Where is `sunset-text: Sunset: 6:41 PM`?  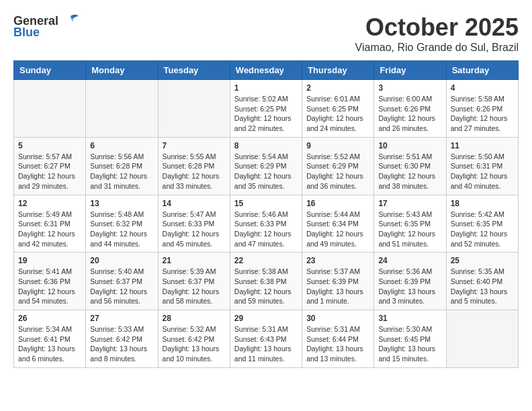 sunset-text: Sunset: 6:41 PM is located at coordinates (44, 339).